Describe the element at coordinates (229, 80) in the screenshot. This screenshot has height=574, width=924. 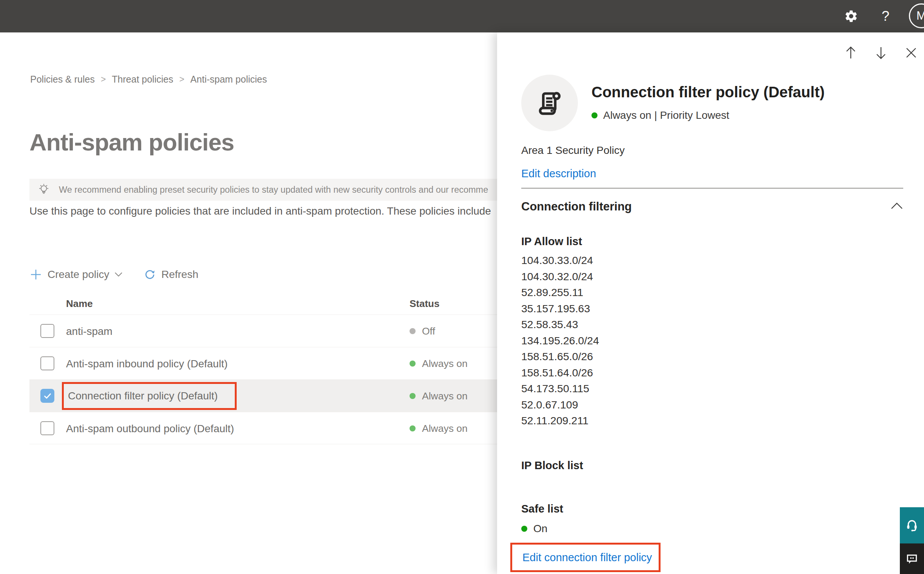
I see `breadcrumb-anti-spam-policies: Anti-spam policies` at that location.